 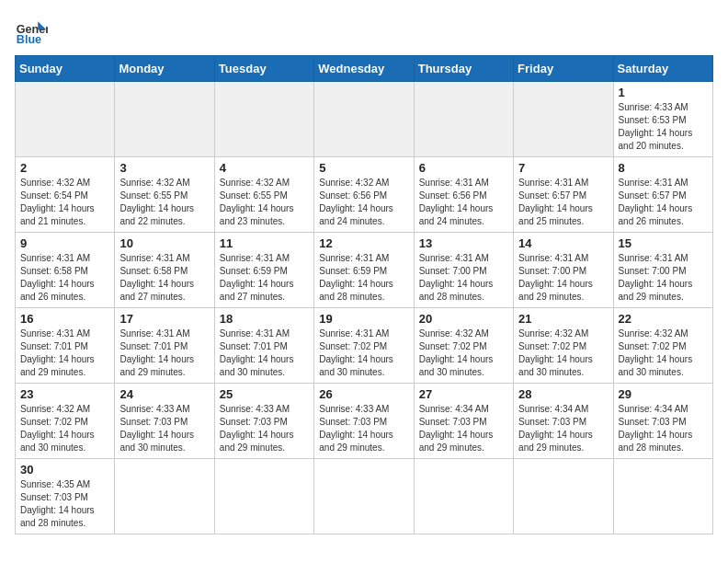 I want to click on day-number: 23, so click(x=64, y=394).